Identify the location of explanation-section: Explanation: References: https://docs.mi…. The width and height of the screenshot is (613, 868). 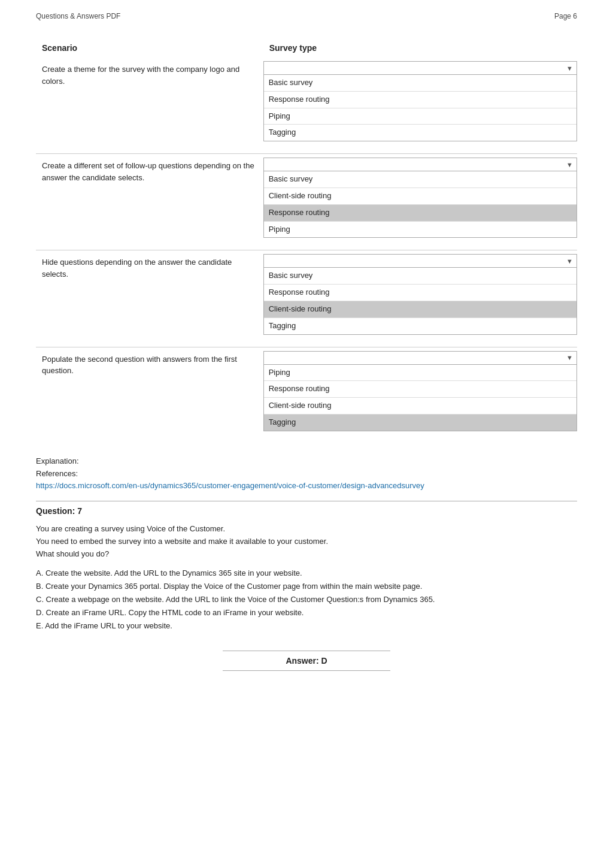
(306, 474).